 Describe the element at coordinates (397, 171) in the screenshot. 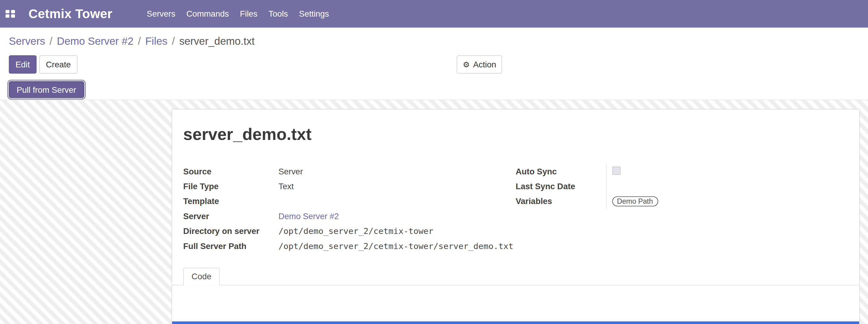

I see `source-value: Server` at that location.